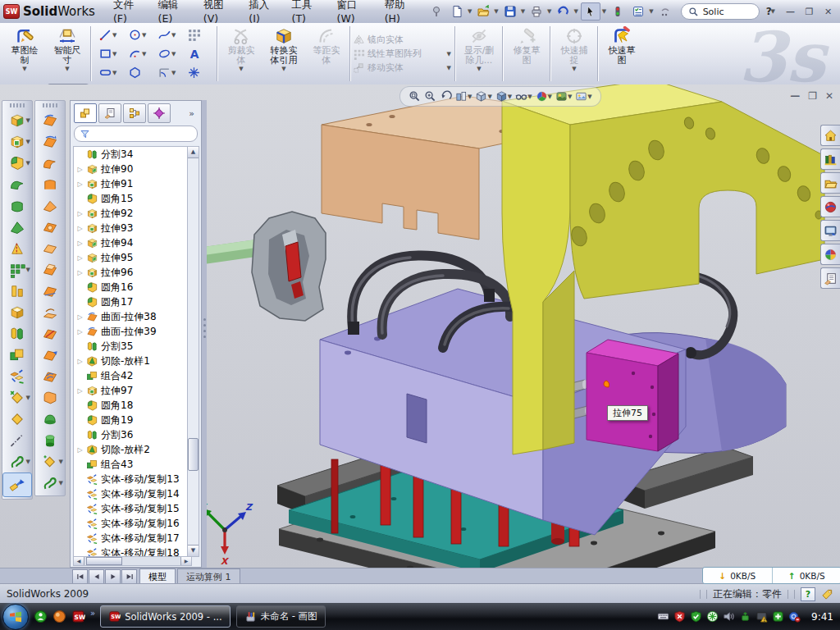 Image resolution: width=840 pixels, height=630 pixels. I want to click on feat-delete-body, so click(17, 419).